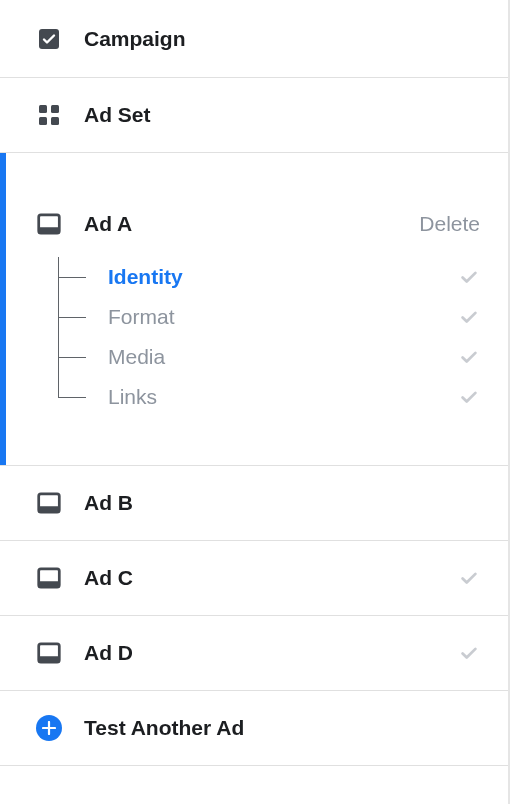 This screenshot has height=804, width=518. I want to click on test-another-ad-button: Test Another Ad, so click(254, 728).